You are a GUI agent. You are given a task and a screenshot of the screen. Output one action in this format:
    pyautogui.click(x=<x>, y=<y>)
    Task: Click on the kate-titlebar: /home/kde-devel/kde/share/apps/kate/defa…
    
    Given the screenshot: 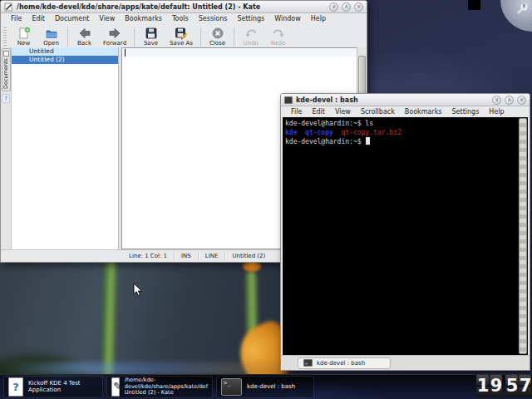 What is the action you would take?
    pyautogui.click(x=184, y=7)
    